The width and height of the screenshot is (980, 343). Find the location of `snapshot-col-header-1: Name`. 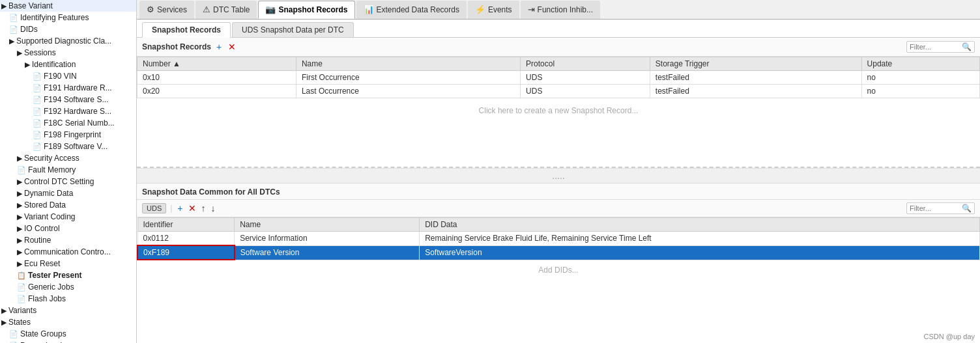

snapshot-col-header-1: Name is located at coordinates (408, 64).